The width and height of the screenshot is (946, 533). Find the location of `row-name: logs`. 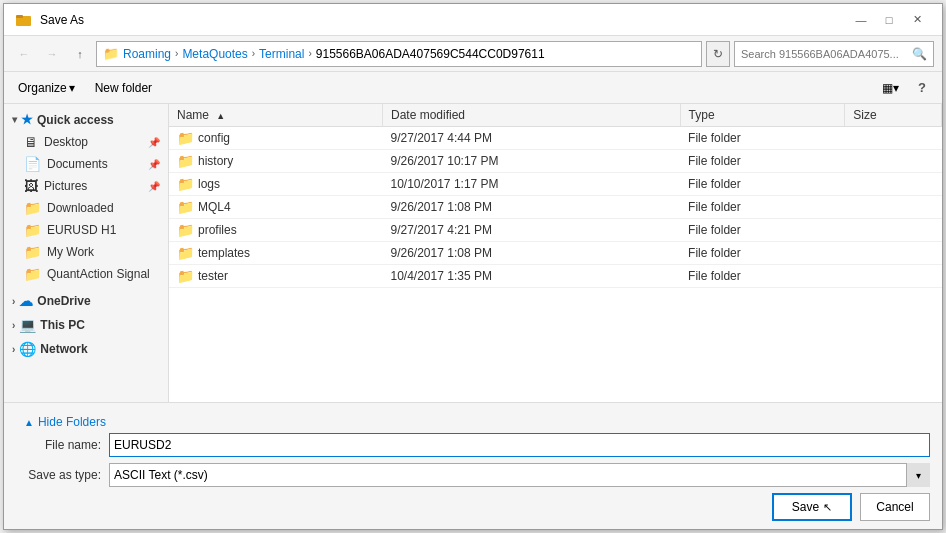

row-name: logs is located at coordinates (209, 184).